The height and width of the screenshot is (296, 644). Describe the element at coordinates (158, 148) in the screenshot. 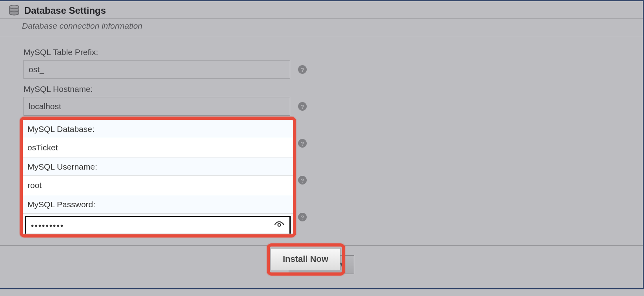

I see `database-value: osTicket` at that location.